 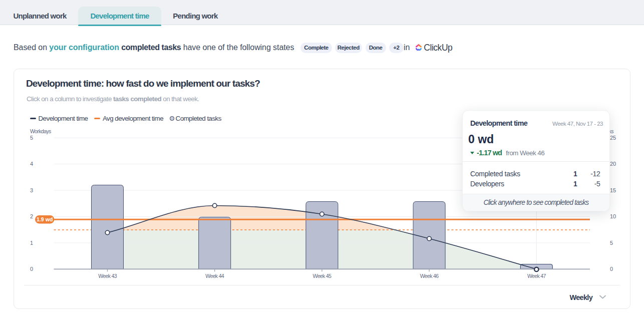 What do you see at coordinates (108, 276) in the screenshot?
I see `svg-text: Week 43` at bounding box center [108, 276].